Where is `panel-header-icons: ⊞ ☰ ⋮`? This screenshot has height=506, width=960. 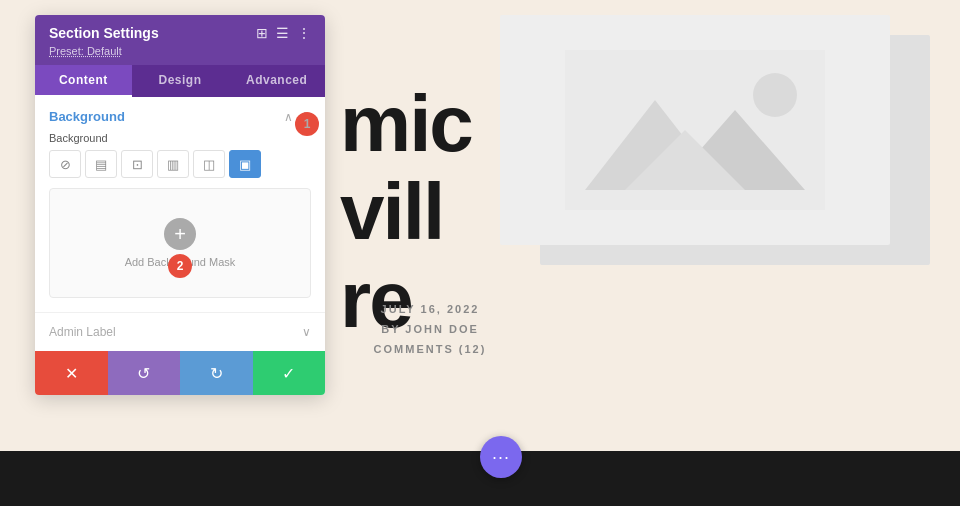
panel-header-icons: ⊞ ☰ ⋮ is located at coordinates (284, 33).